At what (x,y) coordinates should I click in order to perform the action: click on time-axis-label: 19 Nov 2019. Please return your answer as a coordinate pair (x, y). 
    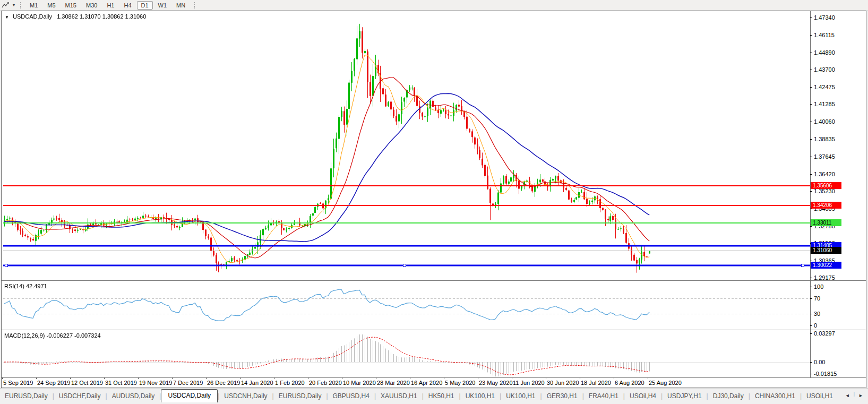
    Looking at the image, I should click on (156, 383).